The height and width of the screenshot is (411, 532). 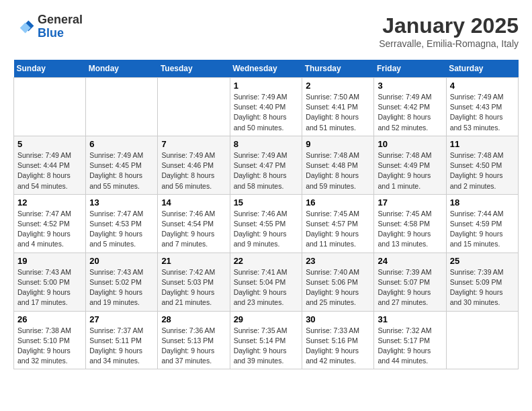 What do you see at coordinates (339, 282) in the screenshot?
I see `calendar-cell: 23Sunrise: 7:40 AM Sunset: 5:06 PM Dayli…` at bounding box center [339, 282].